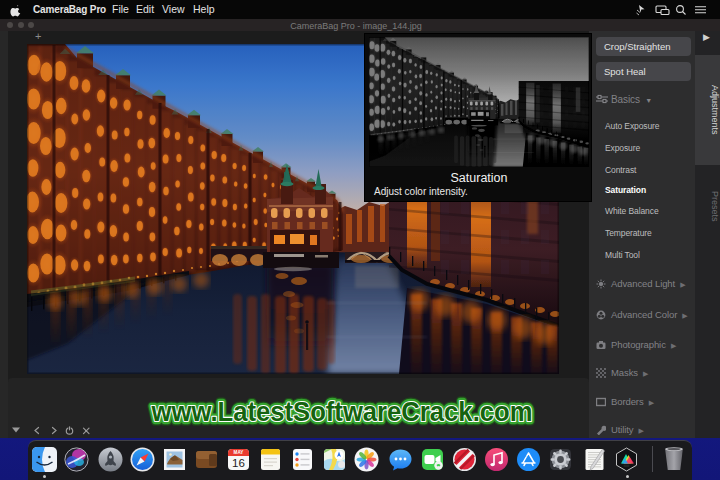 The height and width of the screenshot is (480, 720). What do you see at coordinates (342, 411) in the screenshot?
I see `svg-text: www.LatestSoftwareCrack.com` at bounding box center [342, 411].